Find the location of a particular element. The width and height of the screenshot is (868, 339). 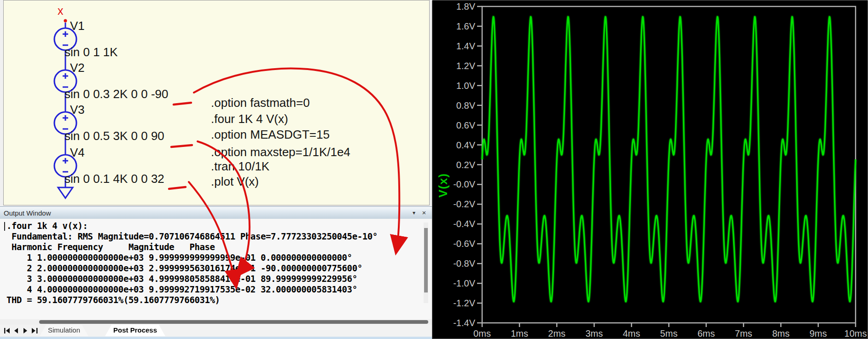

y-tick-label: -0.0V is located at coordinates (464, 184).